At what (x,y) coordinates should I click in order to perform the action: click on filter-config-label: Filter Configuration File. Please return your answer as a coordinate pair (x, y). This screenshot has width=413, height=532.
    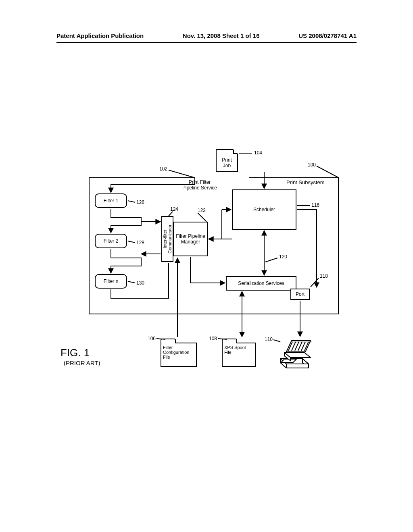
    Looking at the image, I should click on (179, 352).